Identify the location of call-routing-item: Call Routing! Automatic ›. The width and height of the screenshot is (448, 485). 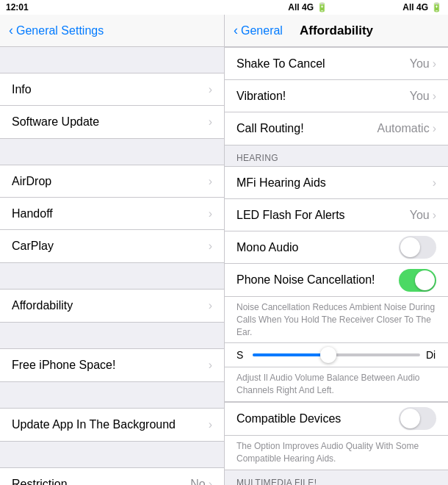
(336, 129).